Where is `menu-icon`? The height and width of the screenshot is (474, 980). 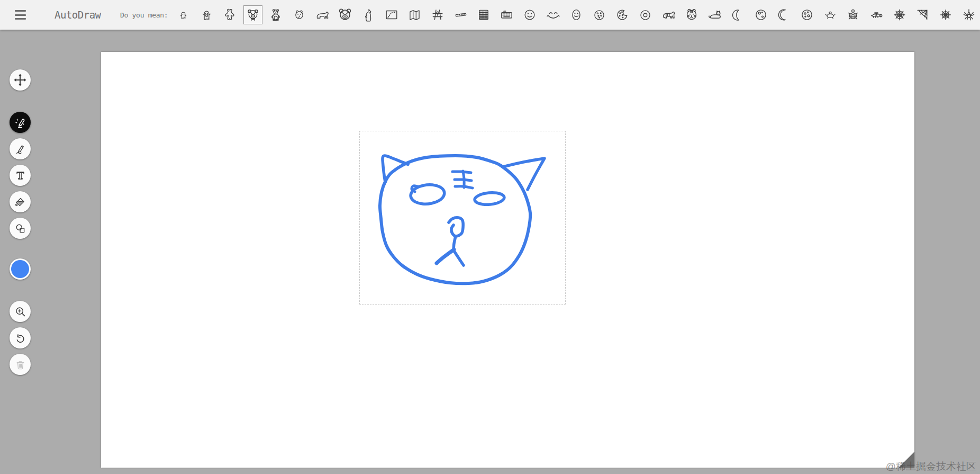 menu-icon is located at coordinates (20, 15).